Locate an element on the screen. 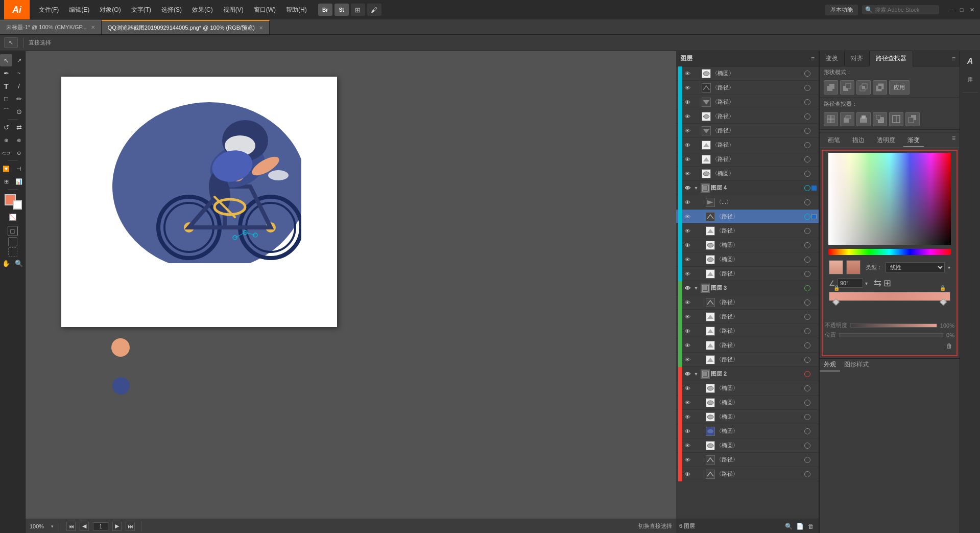  gradient-preview-swatch is located at coordinates (836, 267).